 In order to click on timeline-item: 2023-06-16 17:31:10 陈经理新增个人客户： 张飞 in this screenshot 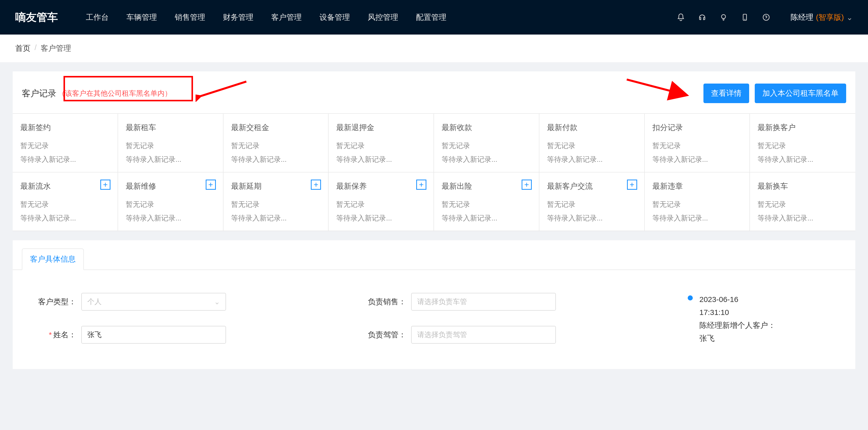, I will do `click(764, 319)`.